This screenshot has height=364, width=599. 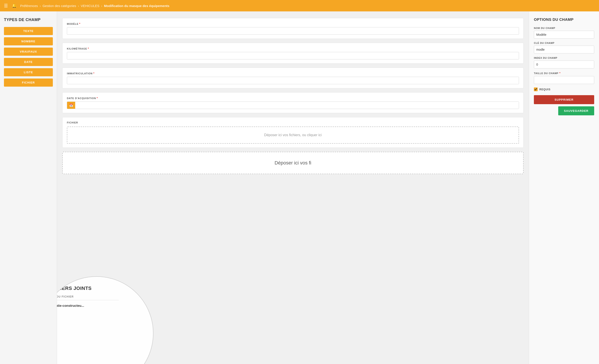 I want to click on cle-champ-input, so click(x=564, y=50).